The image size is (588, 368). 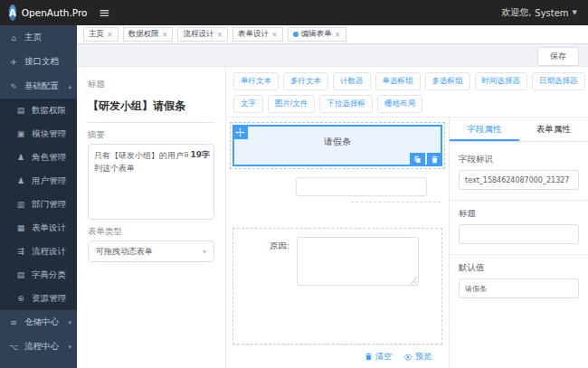 What do you see at coordinates (199, 155) in the screenshot?
I see `char-count-badge: 19字` at bounding box center [199, 155].